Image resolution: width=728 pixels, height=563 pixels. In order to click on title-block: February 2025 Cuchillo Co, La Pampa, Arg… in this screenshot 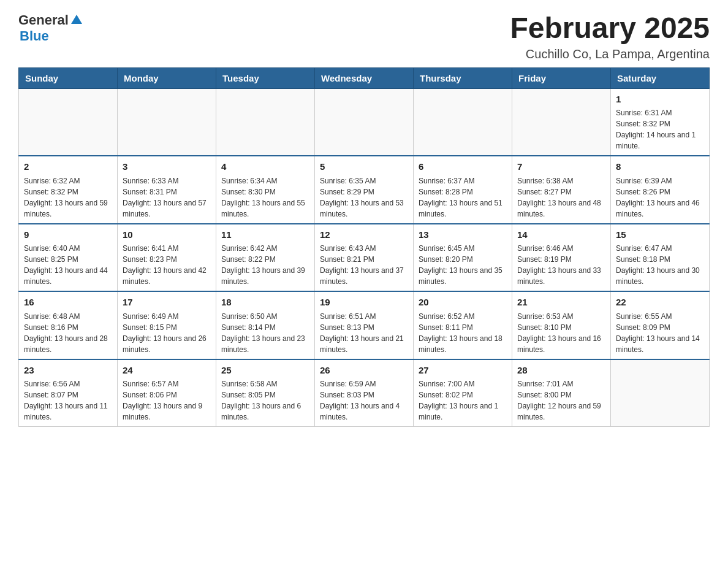, I will do `click(610, 37)`.